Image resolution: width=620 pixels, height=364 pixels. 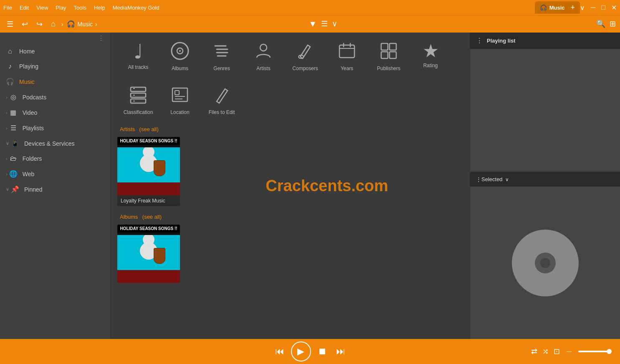 What do you see at coordinates (347, 68) in the screenshot?
I see `years-label: Years` at bounding box center [347, 68].